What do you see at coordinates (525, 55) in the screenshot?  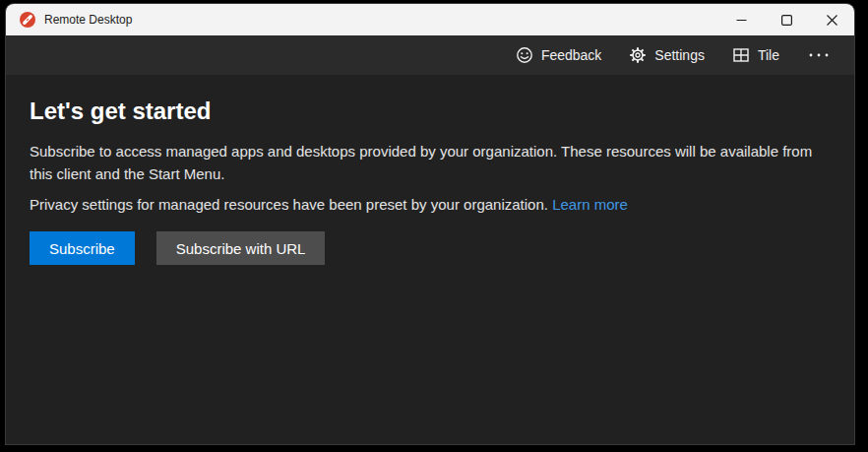 I see `feedback-smiley-icon` at bounding box center [525, 55].